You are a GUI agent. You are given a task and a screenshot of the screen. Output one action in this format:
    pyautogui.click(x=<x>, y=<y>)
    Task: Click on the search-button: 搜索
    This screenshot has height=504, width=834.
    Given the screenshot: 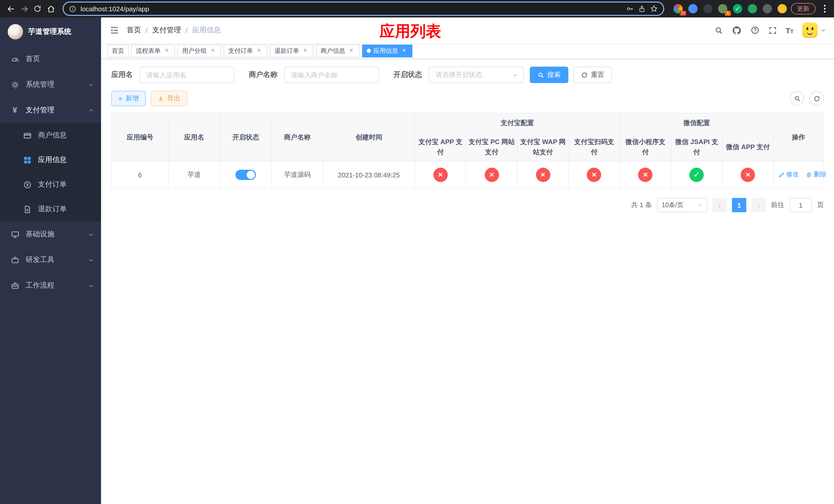 What is the action you would take?
    pyautogui.click(x=549, y=75)
    